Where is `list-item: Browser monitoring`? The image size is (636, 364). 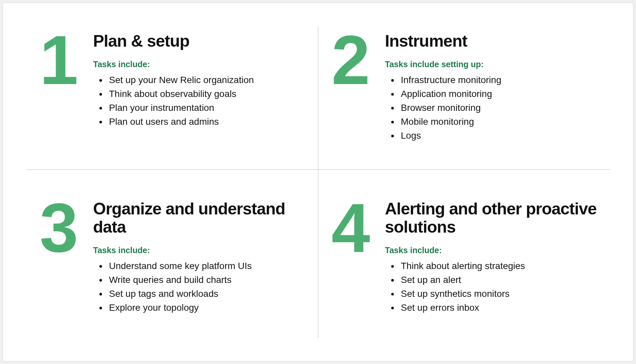
list-item: Browser monitoring is located at coordinates (450, 108).